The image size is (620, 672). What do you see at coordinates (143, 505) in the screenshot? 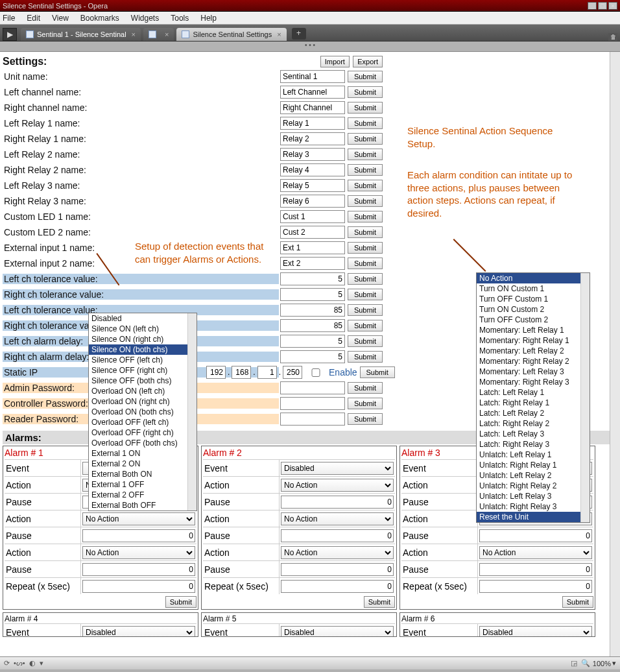
I see `event-option: External Both OFF` at bounding box center [143, 505].